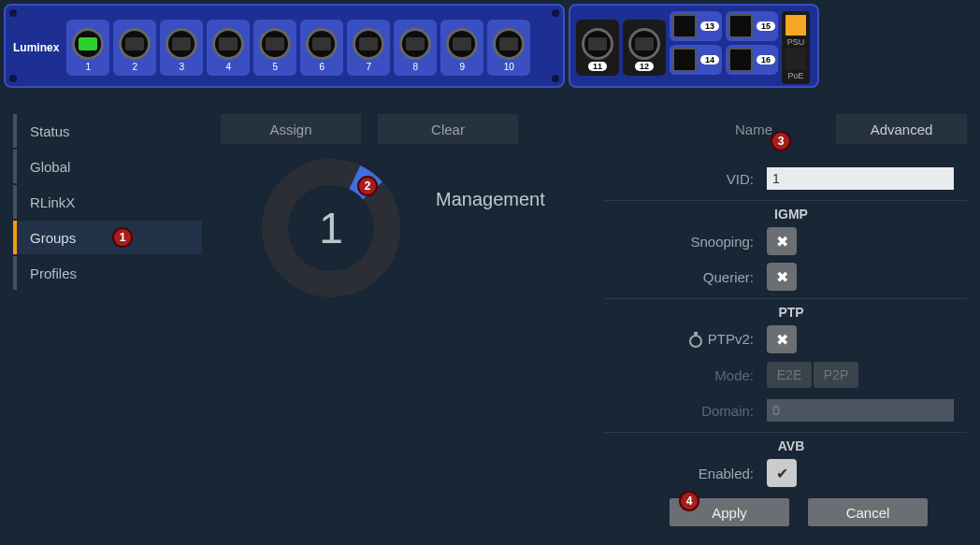  I want to click on sfp-14: 14, so click(696, 60).